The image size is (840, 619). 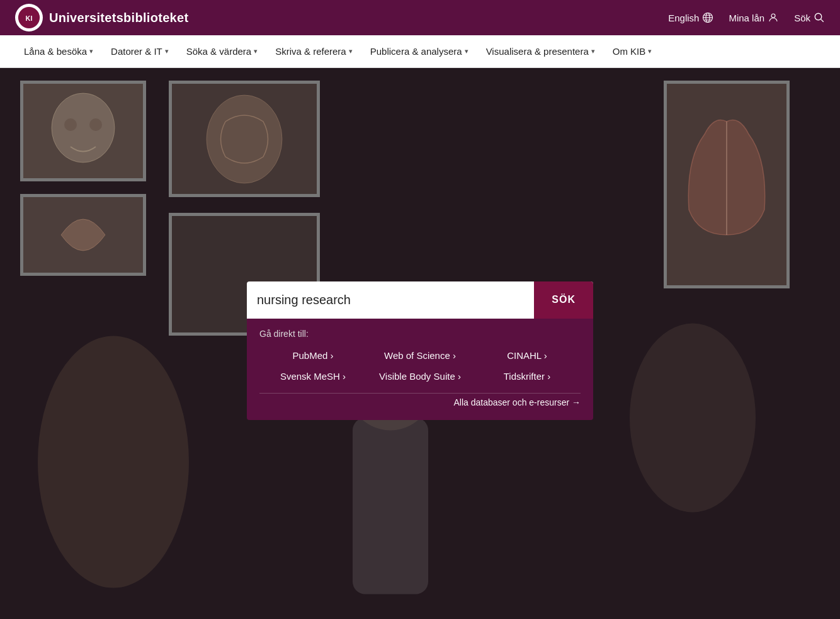 What do you see at coordinates (527, 377) in the screenshot?
I see `db-link-tidskrifter: Tidskrifter ›` at bounding box center [527, 377].